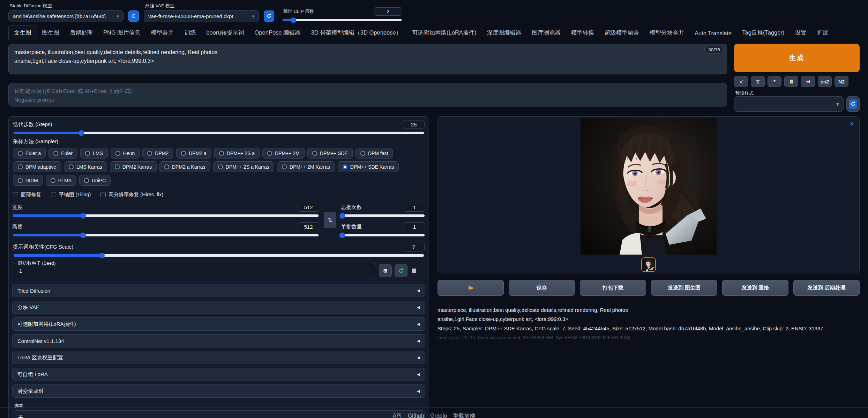  What do you see at coordinates (383, 216) in the screenshot?
I see `batch-count-slider` at bounding box center [383, 216].